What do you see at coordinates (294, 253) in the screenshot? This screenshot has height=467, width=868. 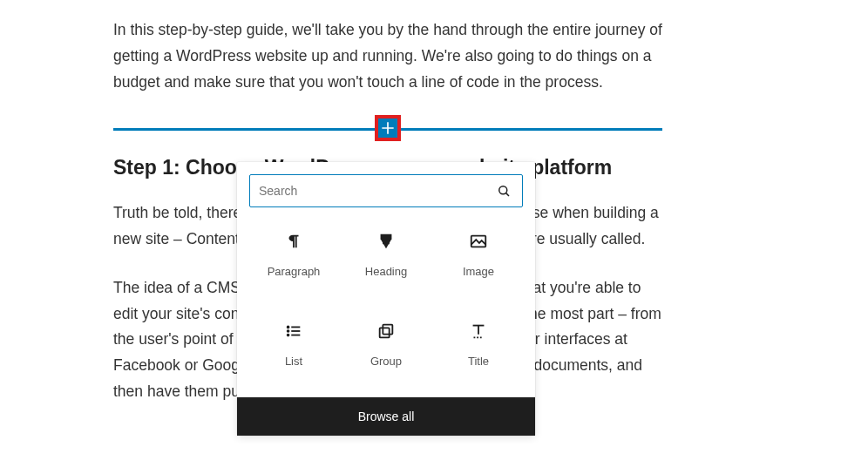 I see `block-option-paragraph: Paragraph` at bounding box center [294, 253].